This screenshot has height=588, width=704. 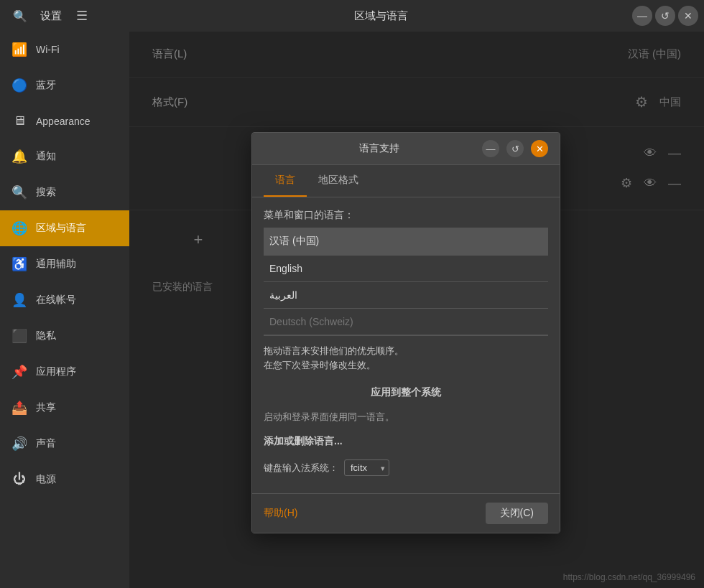 I want to click on region-icon: 🌐, so click(x=19, y=228).